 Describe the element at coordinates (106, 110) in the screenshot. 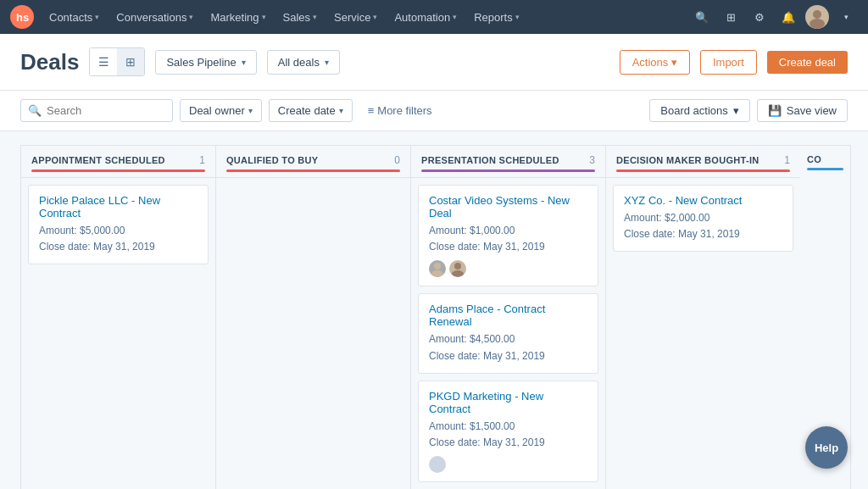

I see `search-input` at that location.